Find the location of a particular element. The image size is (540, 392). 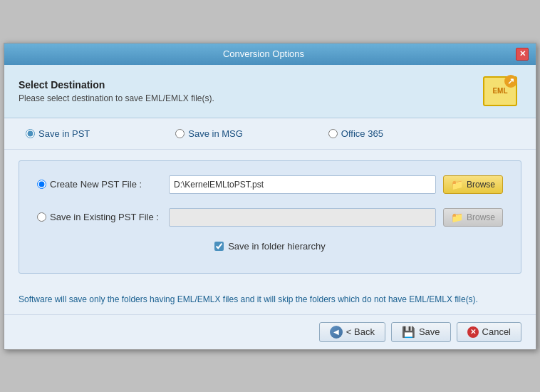

radio-office365: Office 365 is located at coordinates (356, 134).